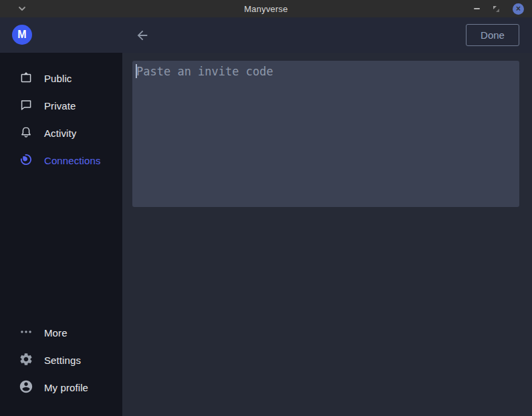 This screenshot has width=532, height=416. What do you see at coordinates (61, 361) in the screenshot?
I see `sidebar-item-settings: Settings` at bounding box center [61, 361].